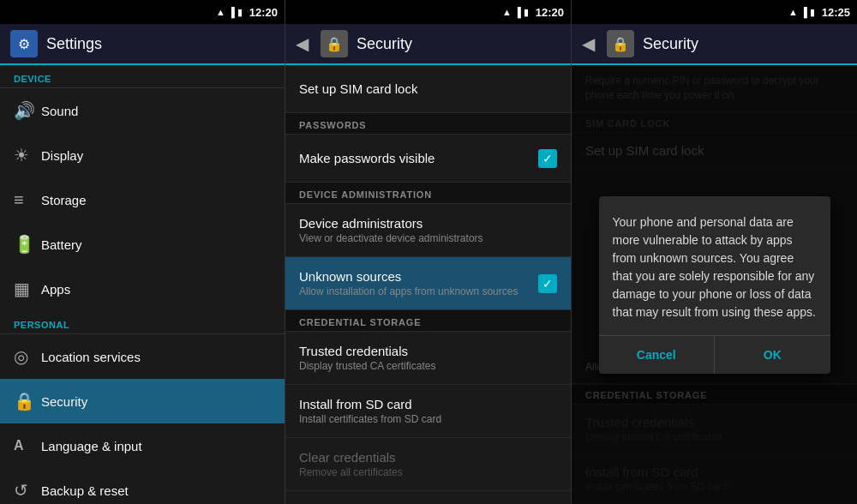 This screenshot has width=857, height=504. What do you see at coordinates (428, 419) in the screenshot?
I see `install-sd-subtitle: Install certificates from SD card` at bounding box center [428, 419].